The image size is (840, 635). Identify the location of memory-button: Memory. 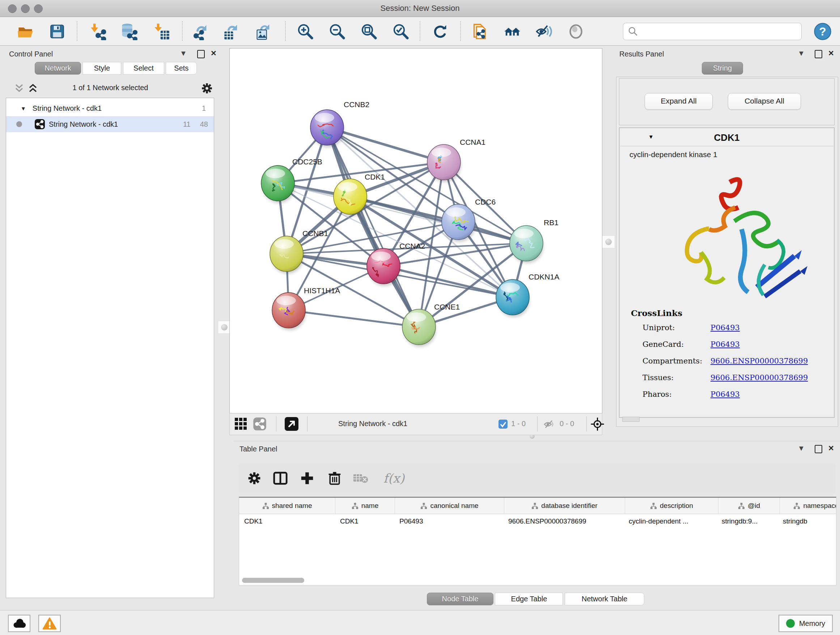
(806, 623).